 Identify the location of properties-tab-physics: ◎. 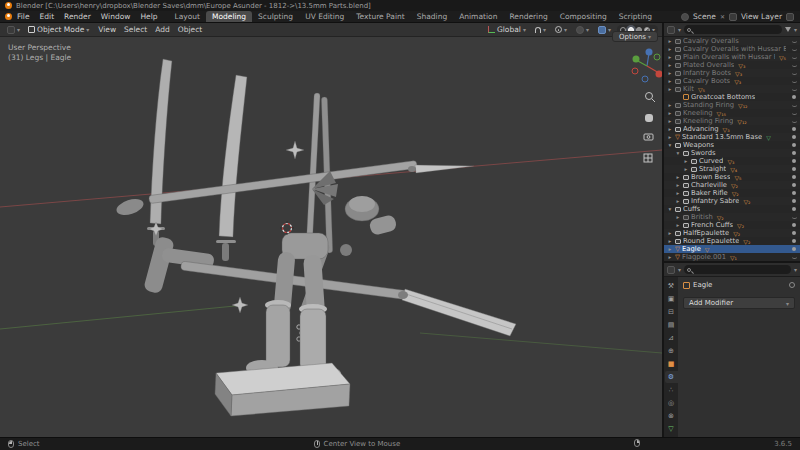
(672, 403).